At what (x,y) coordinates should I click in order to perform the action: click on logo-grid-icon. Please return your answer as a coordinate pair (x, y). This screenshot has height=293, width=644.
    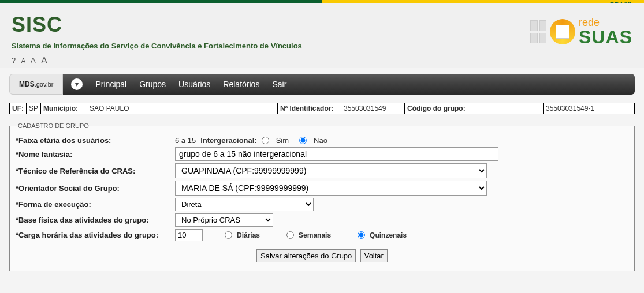
    Looking at the image, I should click on (538, 32).